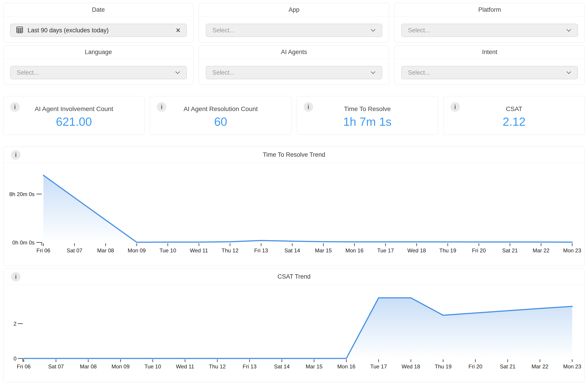 Image resolution: width=588 pixels, height=384 pixels. Describe the element at coordinates (22, 194) in the screenshot. I see `svg-text: 8h 20m 0s` at that location.